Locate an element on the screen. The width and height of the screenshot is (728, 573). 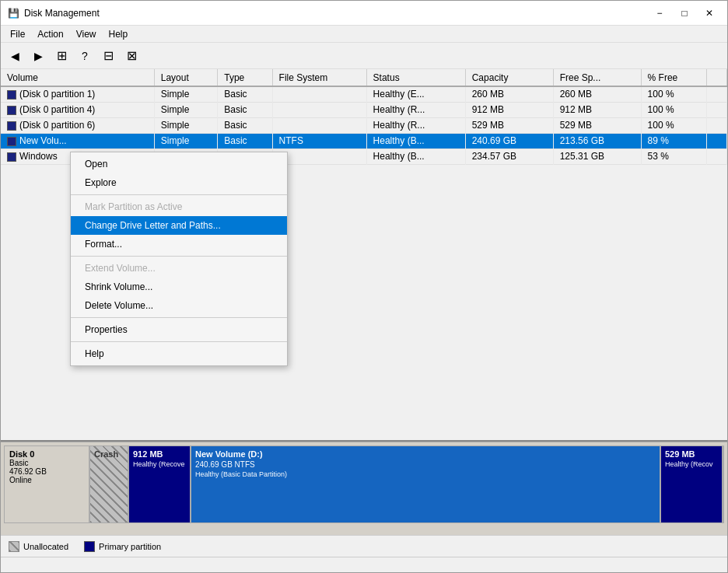
maximize-button: □ is located at coordinates (684, 13).